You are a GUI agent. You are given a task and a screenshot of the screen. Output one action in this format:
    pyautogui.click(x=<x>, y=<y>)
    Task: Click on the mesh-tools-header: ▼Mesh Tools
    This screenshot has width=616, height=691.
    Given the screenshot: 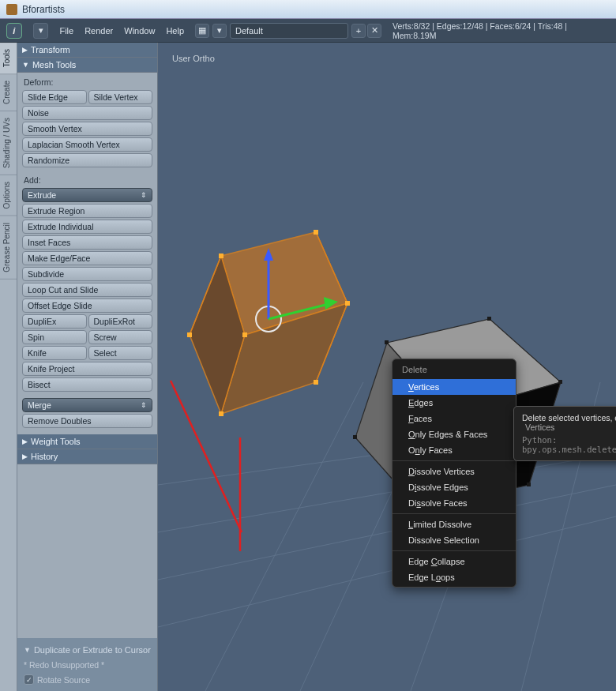 What is the action you would take?
    pyautogui.click(x=87, y=65)
    